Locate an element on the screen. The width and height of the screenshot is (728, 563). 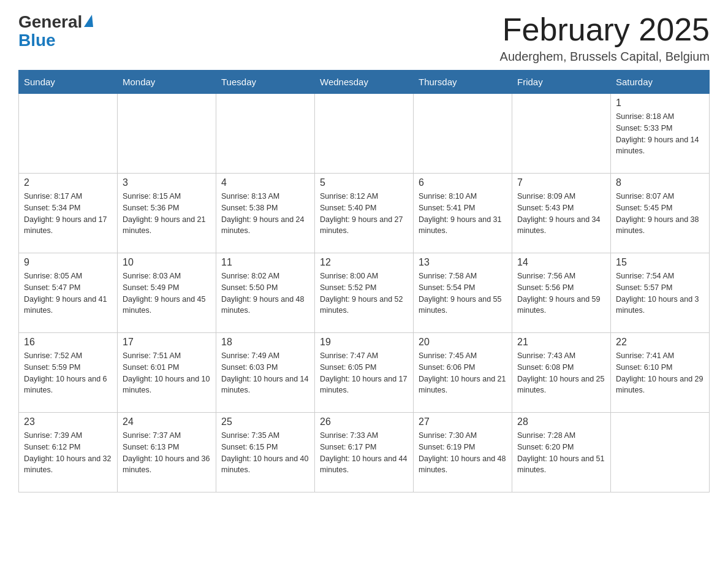
calendar-cell: 16Sunrise: 7:52 AMSunset: 5:59 PMDayligh… is located at coordinates (69, 373).